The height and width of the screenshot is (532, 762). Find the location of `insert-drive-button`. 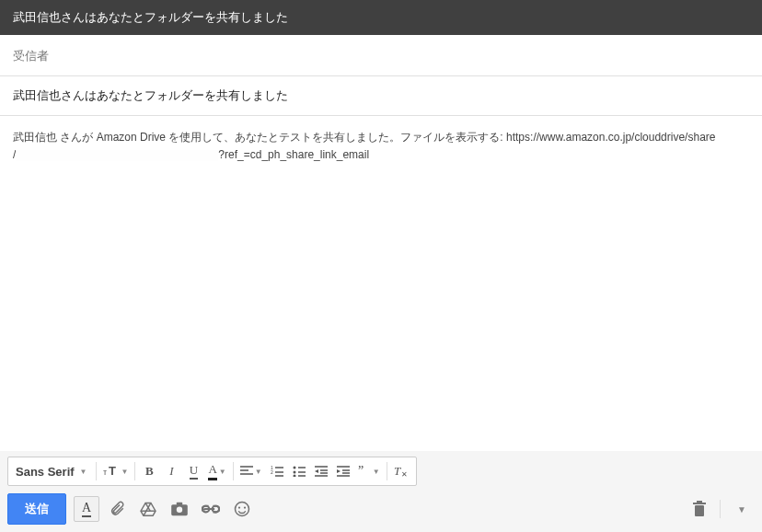

insert-drive-button is located at coordinates (148, 509).